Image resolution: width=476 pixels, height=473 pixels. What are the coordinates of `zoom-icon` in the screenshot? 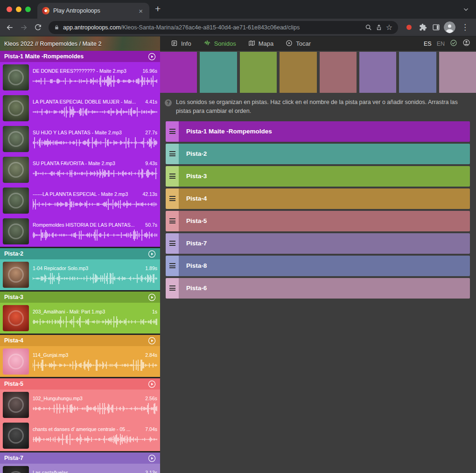 It's located at (369, 27).